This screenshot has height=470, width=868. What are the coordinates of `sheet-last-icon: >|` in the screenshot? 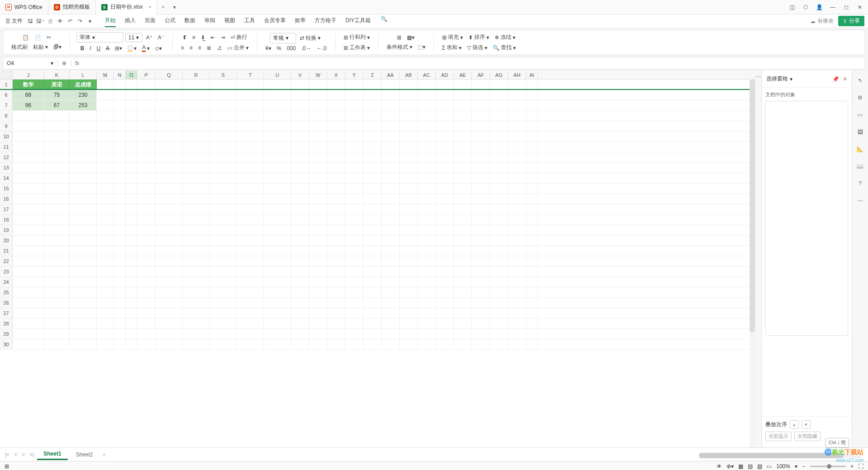 It's located at (32, 455).